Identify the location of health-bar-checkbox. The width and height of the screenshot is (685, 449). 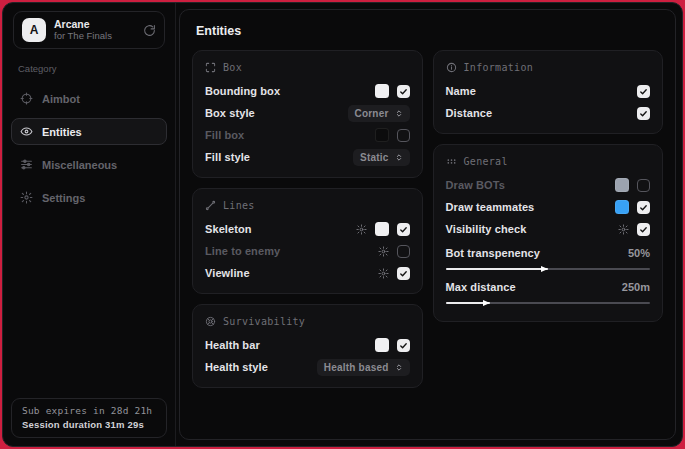
(404, 346).